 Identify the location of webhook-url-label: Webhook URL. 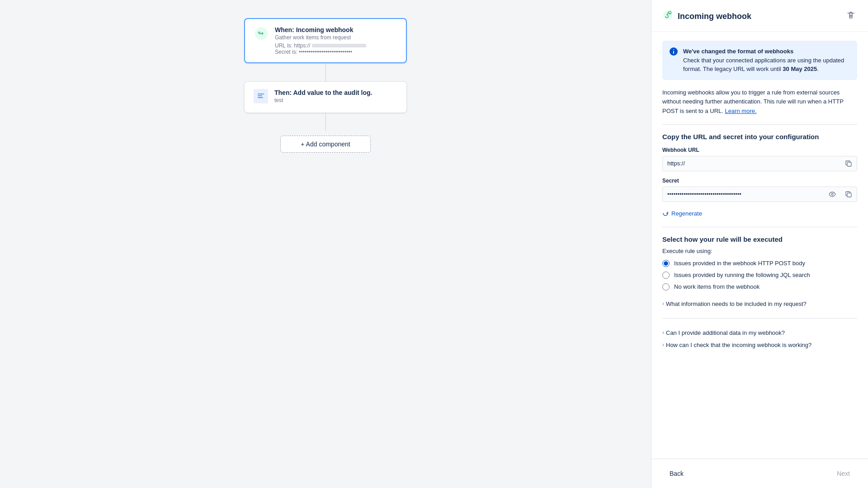
(760, 150).